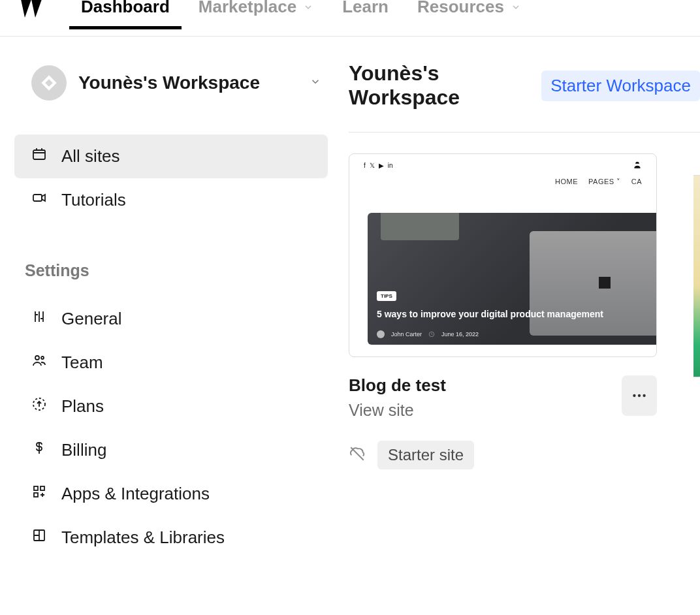  Describe the element at coordinates (171, 276) in the screenshot. I see `settings-heading: Settings` at that location.